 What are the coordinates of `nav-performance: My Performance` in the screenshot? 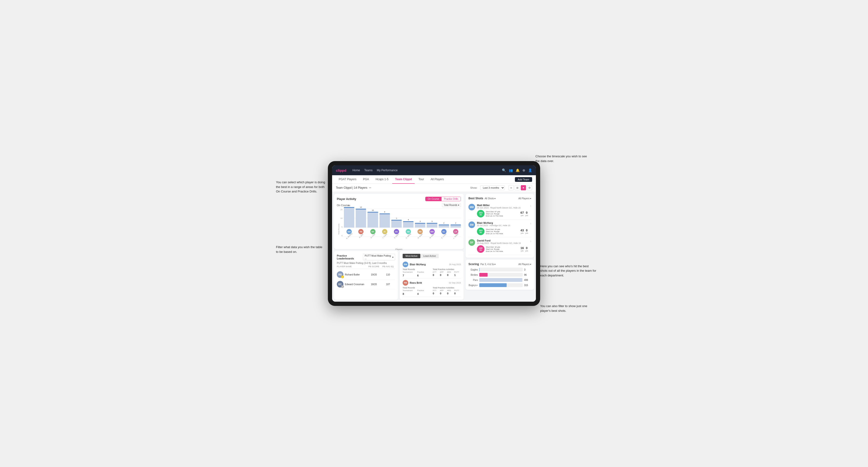 It's located at (388, 170).